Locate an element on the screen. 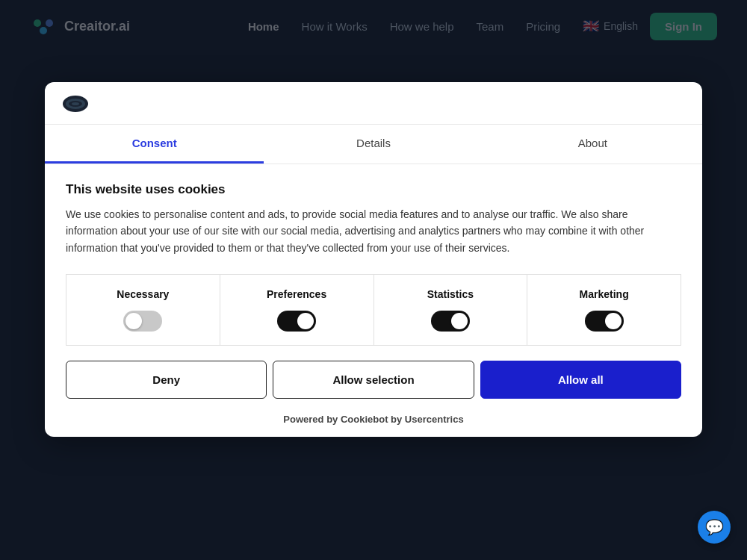 This screenshot has height=560, width=747. toggle-statistics-label: Statistics is located at coordinates (450, 294).